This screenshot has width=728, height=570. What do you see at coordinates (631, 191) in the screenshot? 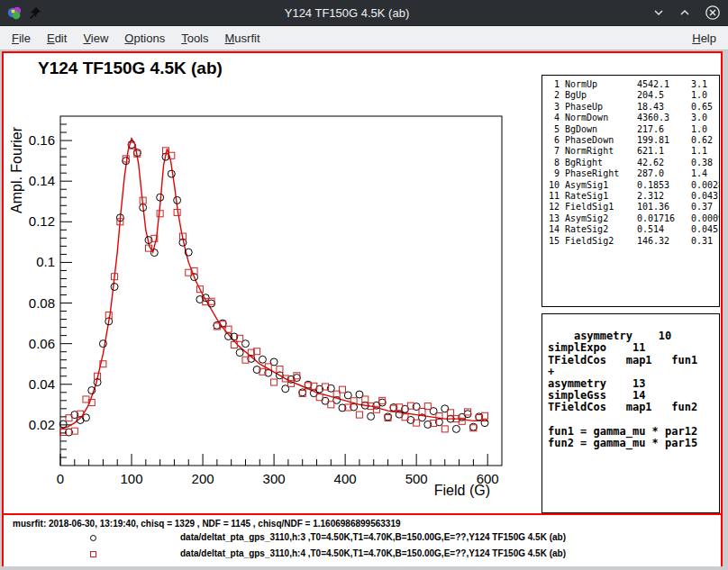
I see `fit-parameter-box: 1NormUp4542.13.12BgUp204.51.03PhaseUp18.…` at bounding box center [631, 191].